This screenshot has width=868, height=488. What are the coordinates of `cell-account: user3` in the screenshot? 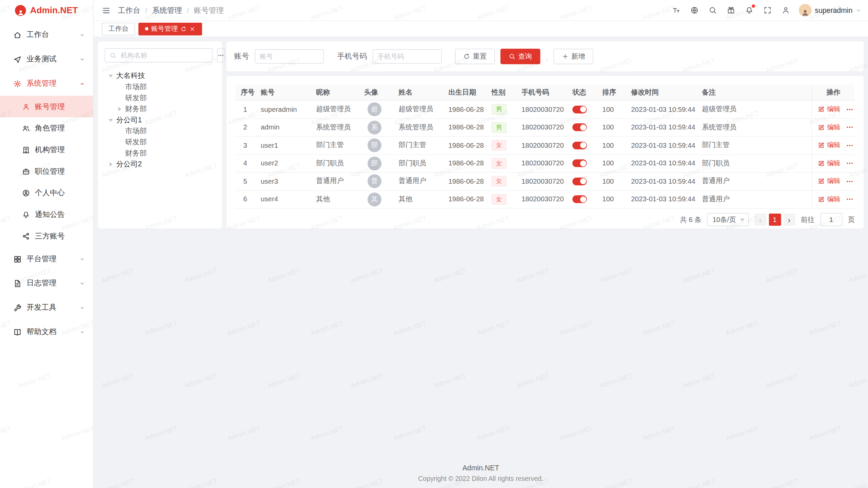 It's located at (283, 181).